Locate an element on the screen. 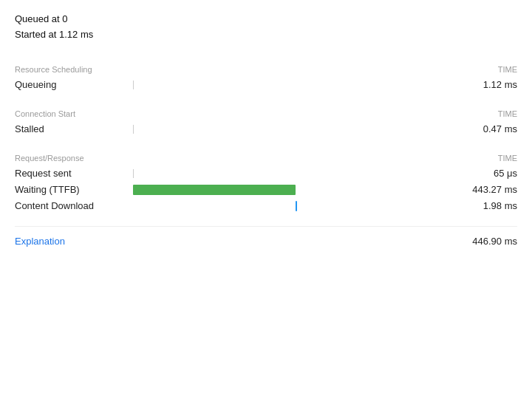 The image size is (532, 410). value-stalled: 0.47 ms is located at coordinates (484, 129).